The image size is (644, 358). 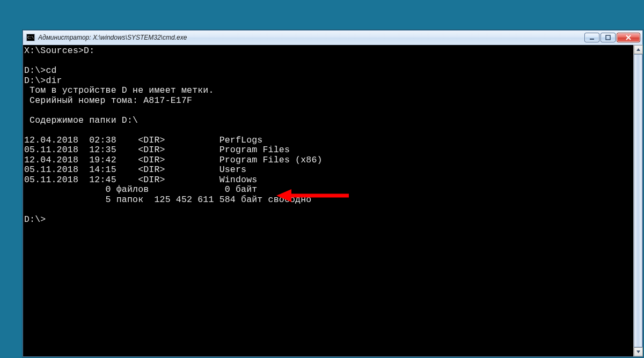 I want to click on maximize-button, so click(x=608, y=38).